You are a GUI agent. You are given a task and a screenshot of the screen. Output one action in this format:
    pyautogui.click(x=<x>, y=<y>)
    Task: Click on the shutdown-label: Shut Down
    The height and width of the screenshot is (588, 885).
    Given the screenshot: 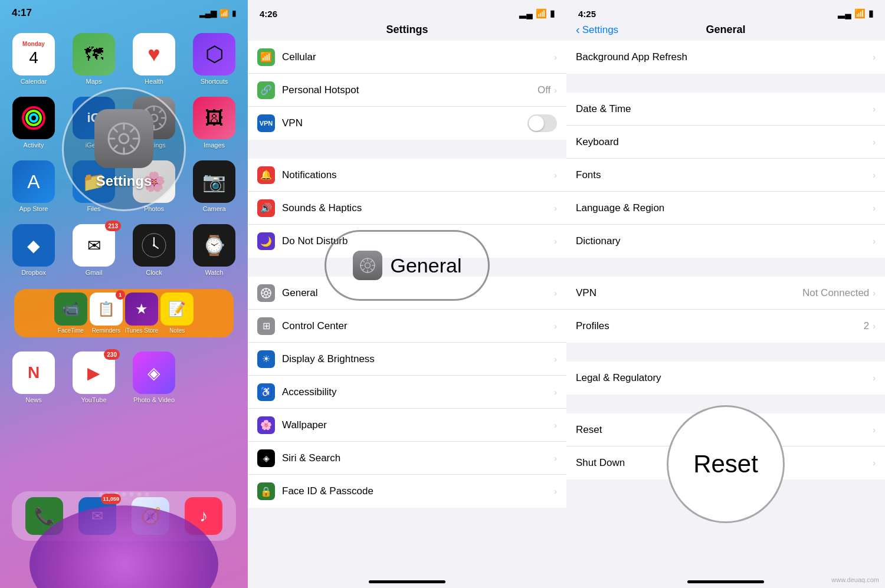 What is the action you would take?
    pyautogui.click(x=725, y=463)
    